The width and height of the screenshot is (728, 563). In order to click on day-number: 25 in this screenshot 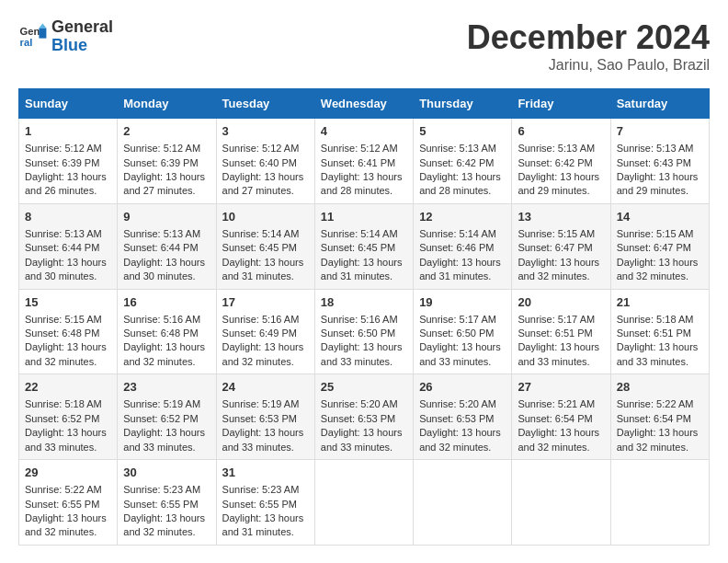, I will do `click(364, 387)`.